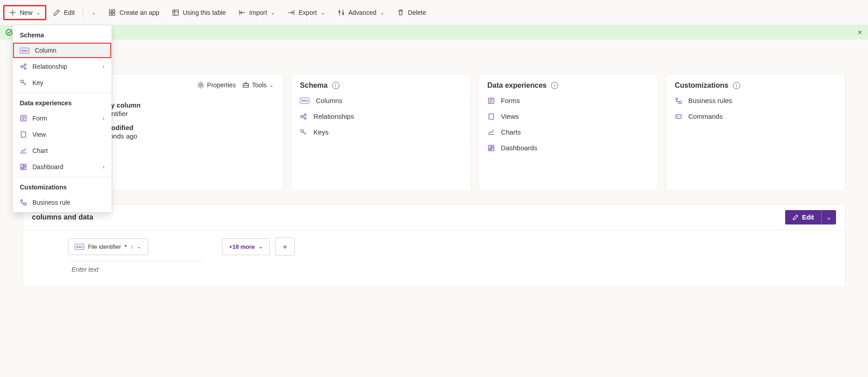 The image size is (868, 377). Describe the element at coordinates (62, 151) in the screenshot. I see `menu-item-chart: Chart` at that location.